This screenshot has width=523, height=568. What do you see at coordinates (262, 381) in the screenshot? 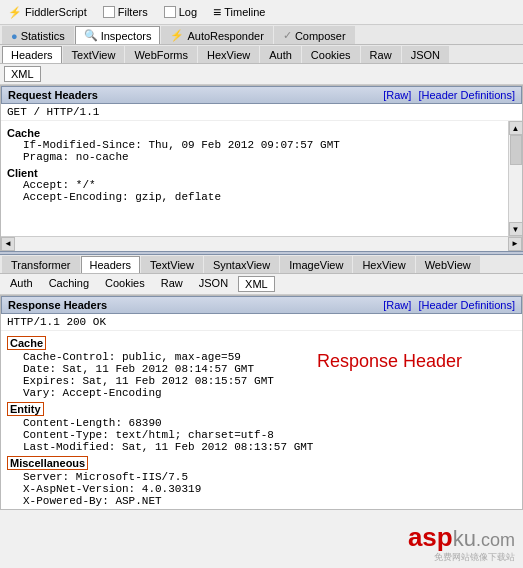
I see `resp-expires: Expires: Sat, 11 Feb 2012 08:15:57 GMT` at bounding box center [262, 381].